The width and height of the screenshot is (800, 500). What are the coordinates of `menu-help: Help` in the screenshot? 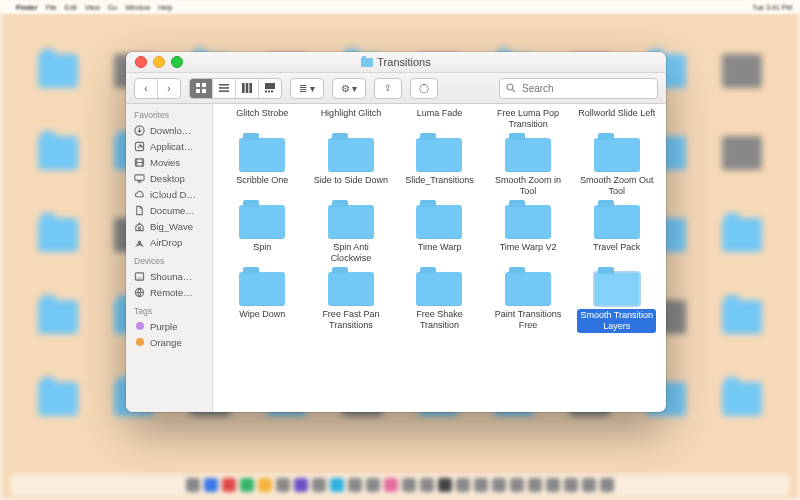 It's located at (165, 8).